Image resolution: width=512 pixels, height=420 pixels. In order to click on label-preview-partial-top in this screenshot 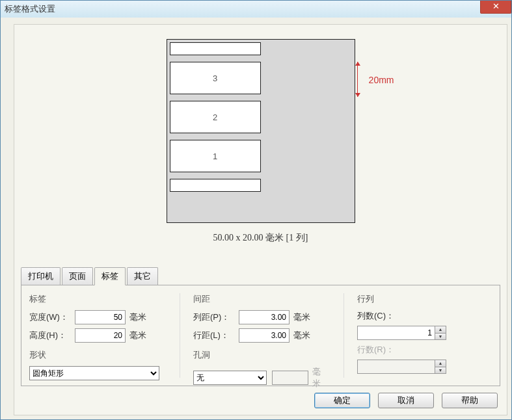, I will do `click(215, 49)`.